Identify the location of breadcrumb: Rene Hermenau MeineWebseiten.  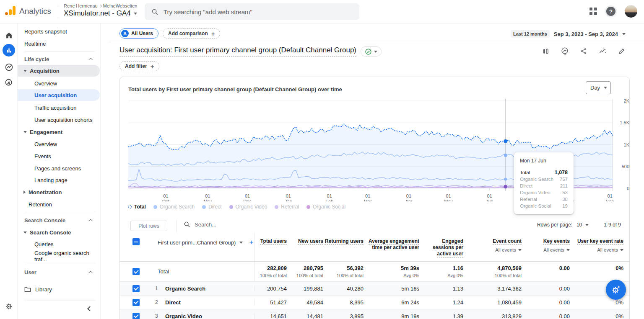
(101, 6).